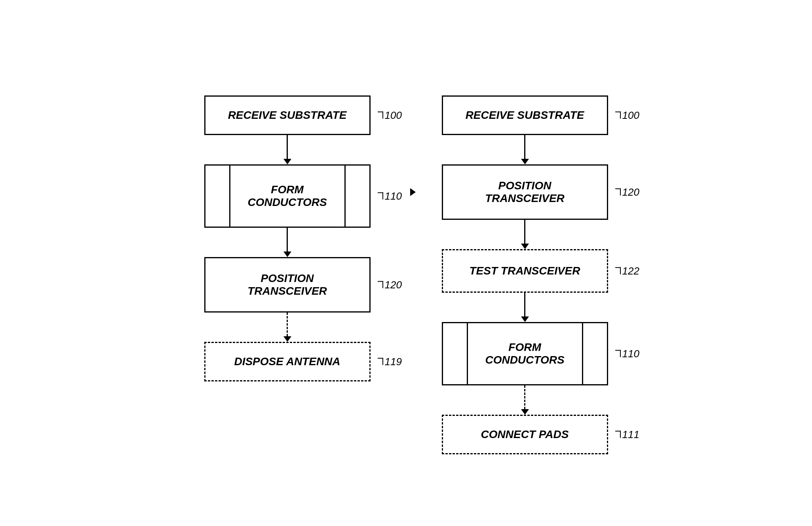 Image resolution: width=812 pixels, height=526 pixels. I want to click on left-form-conductors-box: FORMCONDUCTORS, so click(287, 196).